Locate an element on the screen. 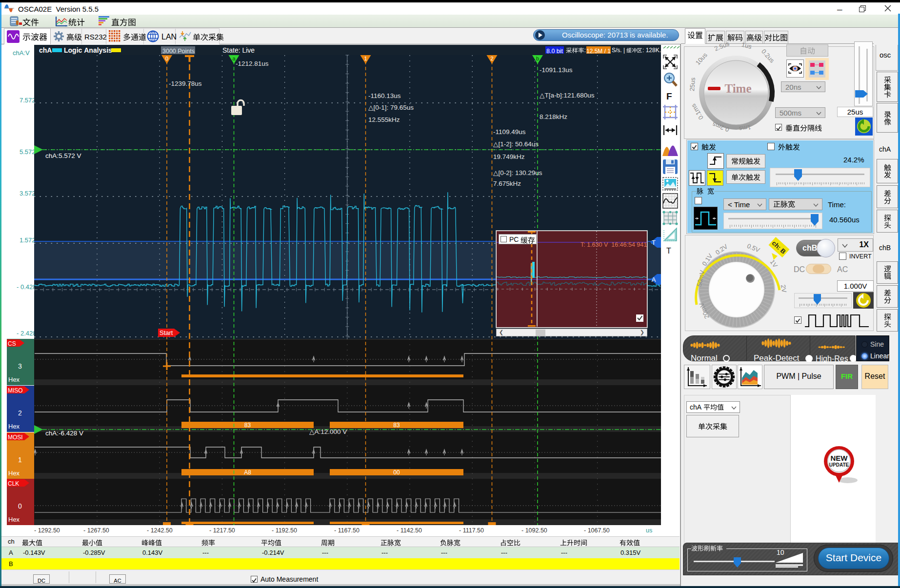 The height and width of the screenshot is (588, 900). svg-text: chA:-6.428 V is located at coordinates (64, 433).